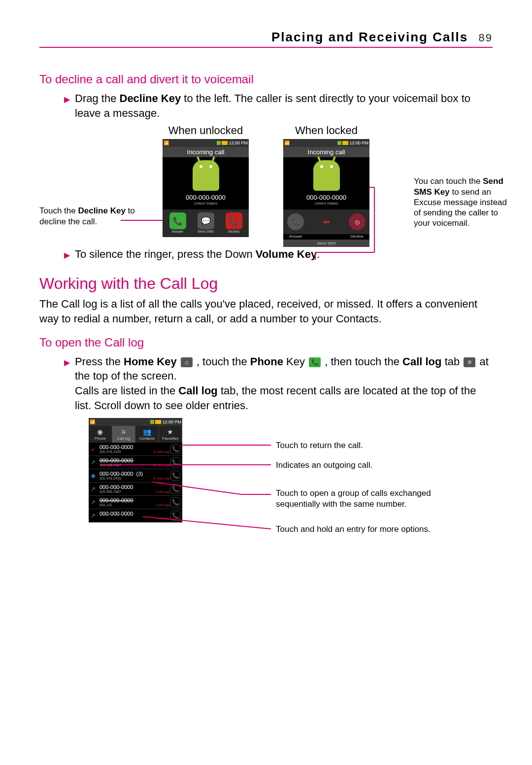  Describe the element at coordinates (266, 312) in the screenshot. I see `para-call-log: The Call log is a list of all the calls …` at that location.